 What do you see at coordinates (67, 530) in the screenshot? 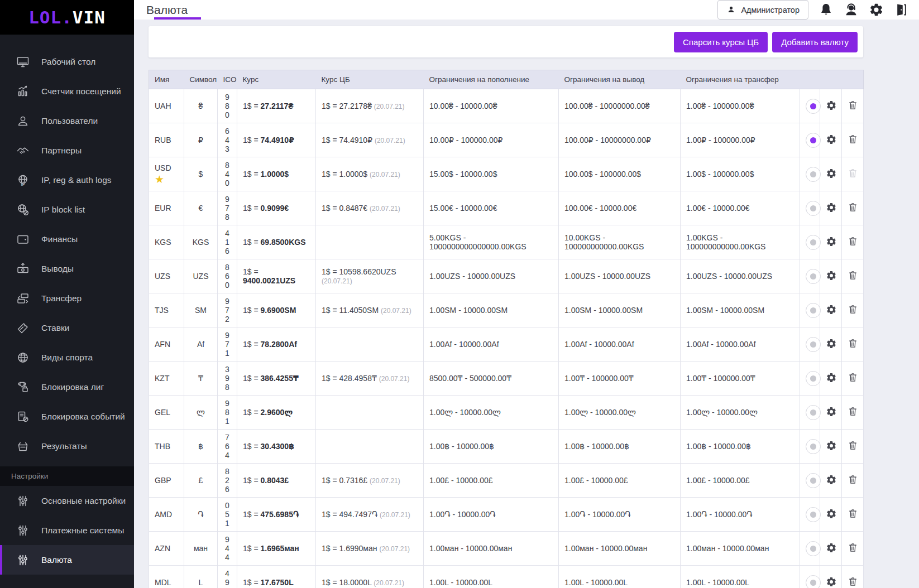
I see `sidebar-item: Платежные системы` at bounding box center [67, 530].